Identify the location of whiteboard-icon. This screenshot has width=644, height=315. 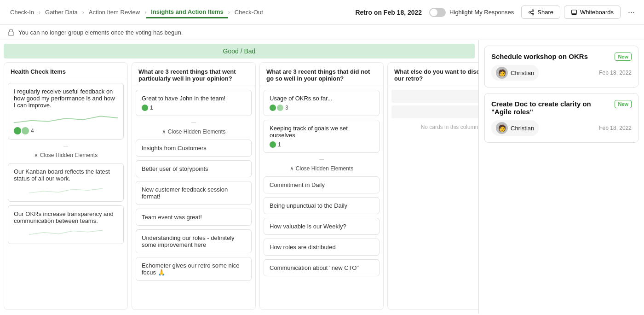
(574, 12).